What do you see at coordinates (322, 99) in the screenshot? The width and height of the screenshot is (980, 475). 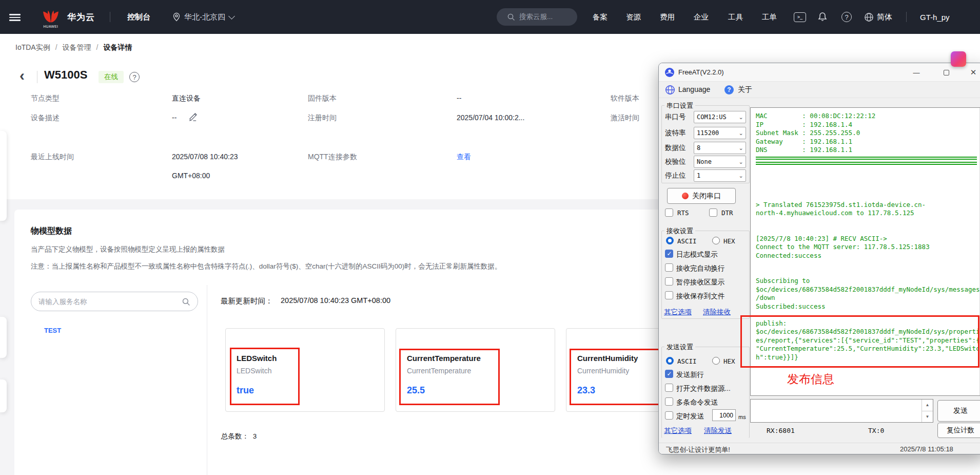 I see `firmware-label: 固件版本` at bounding box center [322, 99].